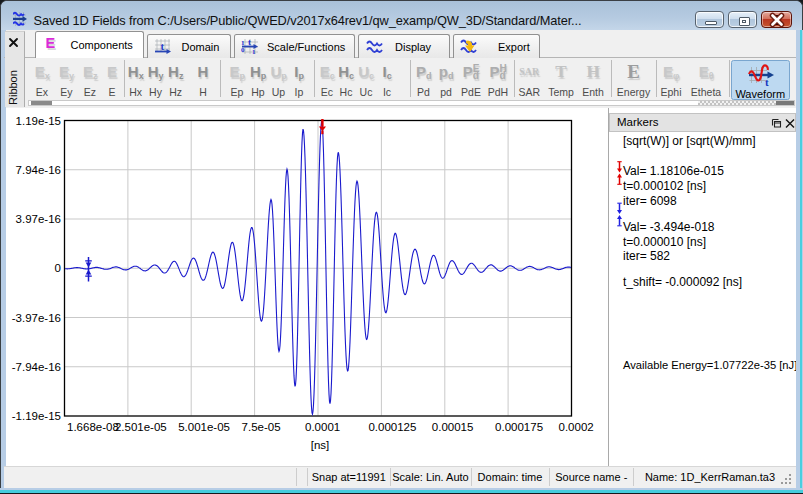  I want to click on svg-text: -3.97e-16, so click(36, 318).